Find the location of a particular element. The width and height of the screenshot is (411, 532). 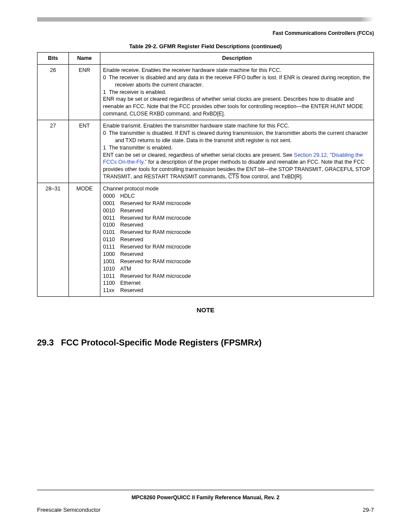

mode-code: 1000 is located at coordinates (112, 254).